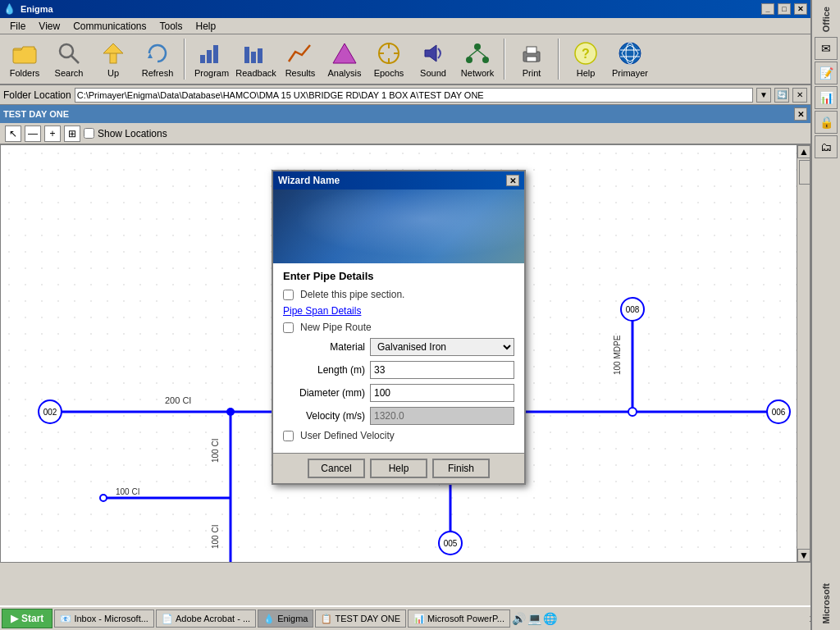 This screenshot has height=630, width=840. Describe the element at coordinates (826, 48) in the screenshot. I see `sidebar-email-icon: ✉` at that location.